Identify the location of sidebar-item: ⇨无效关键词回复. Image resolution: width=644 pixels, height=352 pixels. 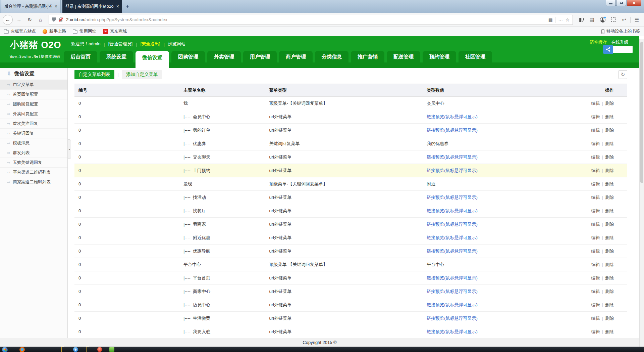
(34, 163).